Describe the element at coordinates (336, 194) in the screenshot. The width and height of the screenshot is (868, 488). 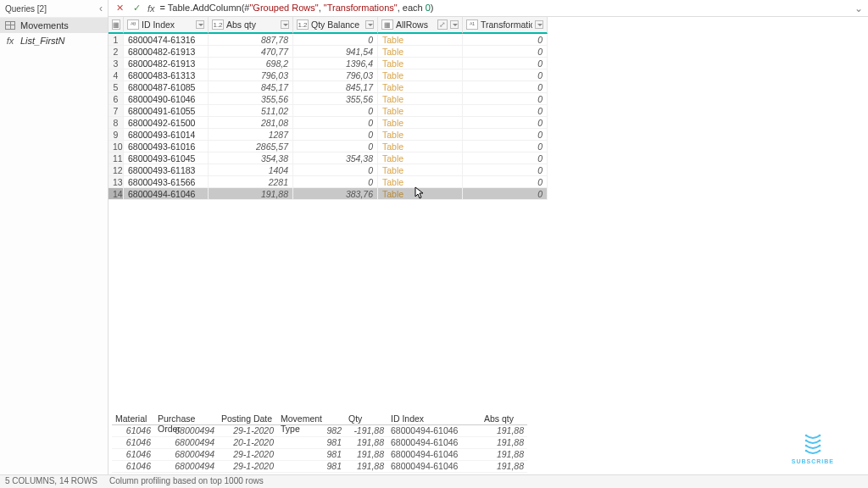
I see `cell-qty-balance: 383,76` at that location.